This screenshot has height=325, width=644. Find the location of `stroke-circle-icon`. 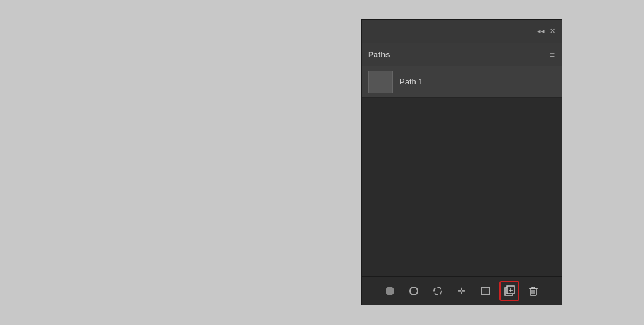

stroke-circle-icon is located at coordinates (414, 291).